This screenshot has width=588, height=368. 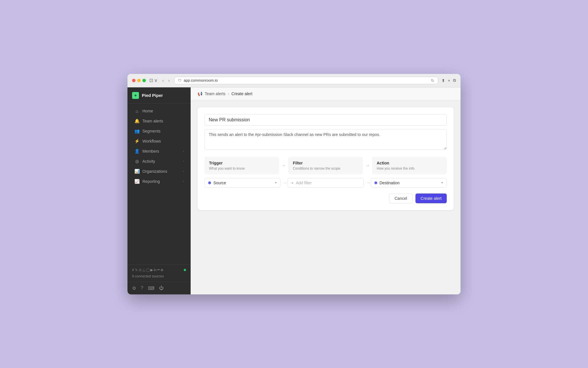 I want to click on sidebar-header: Pied Piper, so click(x=159, y=95).